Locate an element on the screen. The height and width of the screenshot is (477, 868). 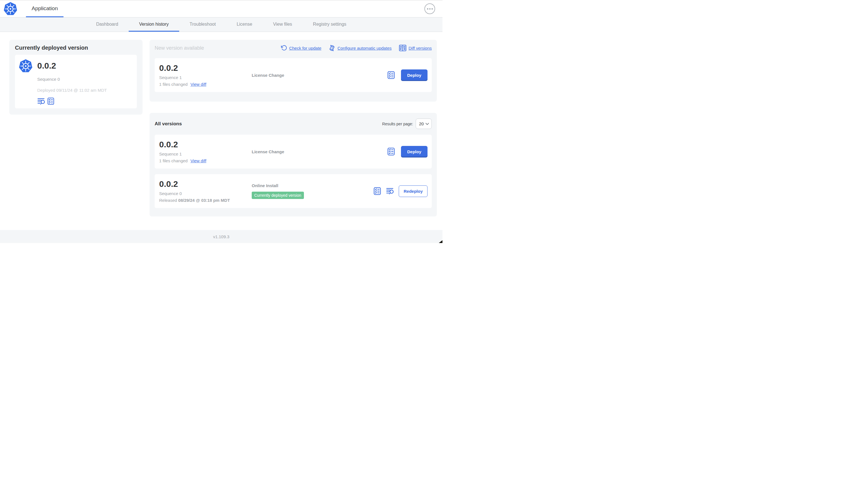
version-row: 0.0.2 Sequence 0 Released 08/29/24 @ 03:… is located at coordinates (293, 191).